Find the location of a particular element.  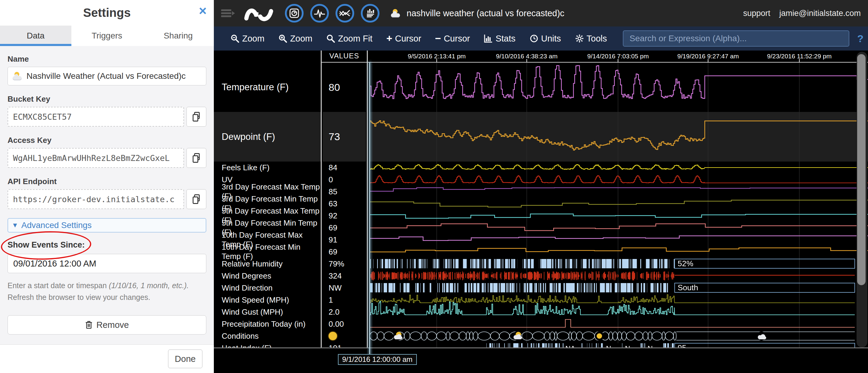

series-current-value: 69 is located at coordinates (344, 252).